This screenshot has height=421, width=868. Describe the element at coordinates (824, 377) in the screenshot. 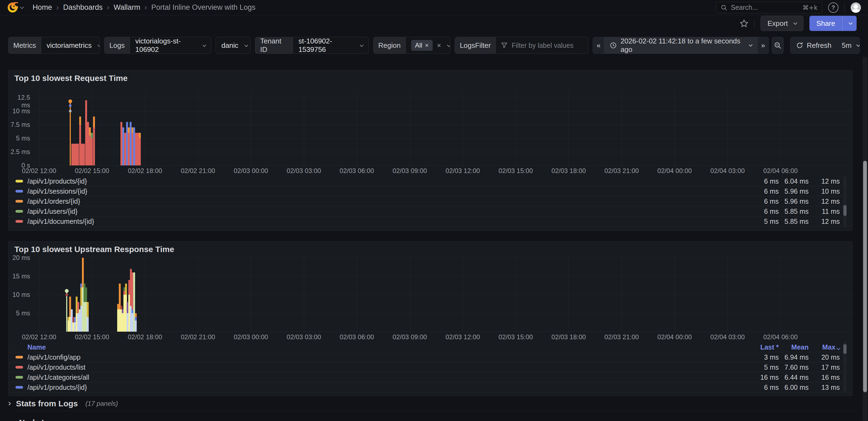

I see `legend-max-value: 16 ms` at that location.